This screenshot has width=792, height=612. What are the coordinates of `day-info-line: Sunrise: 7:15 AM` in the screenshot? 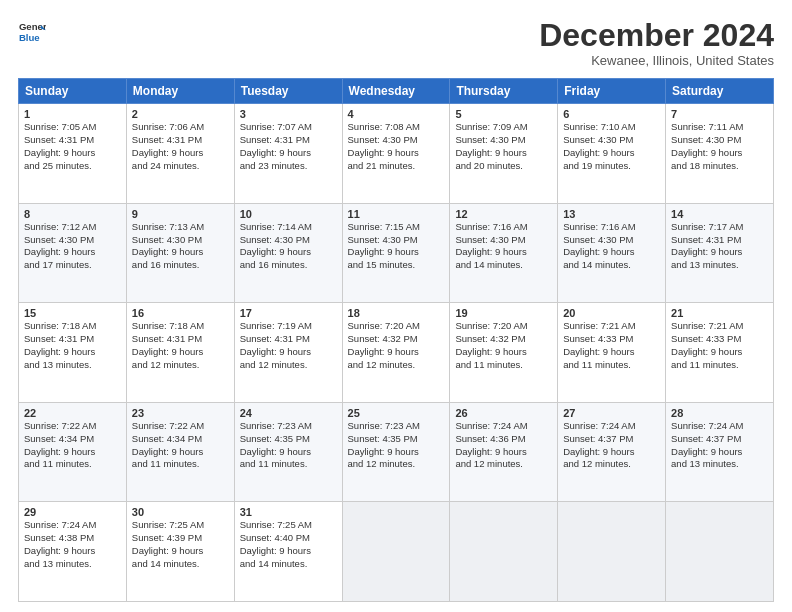 It's located at (396, 228).